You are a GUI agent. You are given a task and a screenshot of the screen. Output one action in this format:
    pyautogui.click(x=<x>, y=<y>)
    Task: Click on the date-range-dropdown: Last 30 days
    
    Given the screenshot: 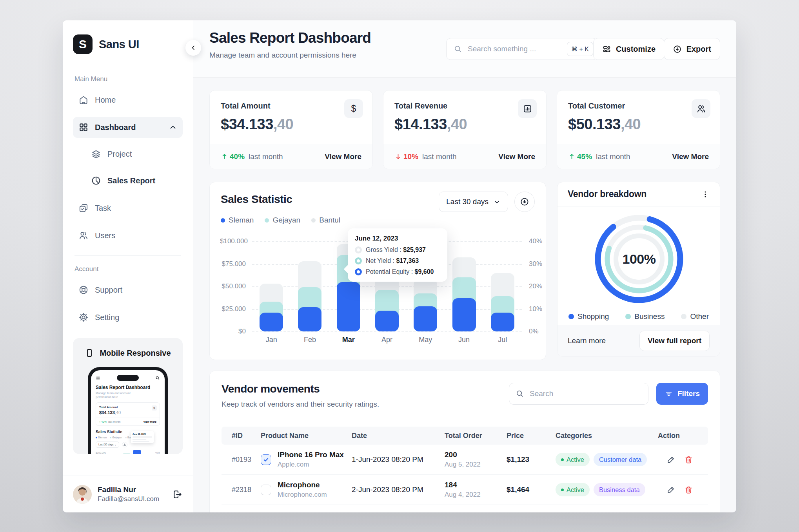 What is the action you would take?
    pyautogui.click(x=474, y=202)
    